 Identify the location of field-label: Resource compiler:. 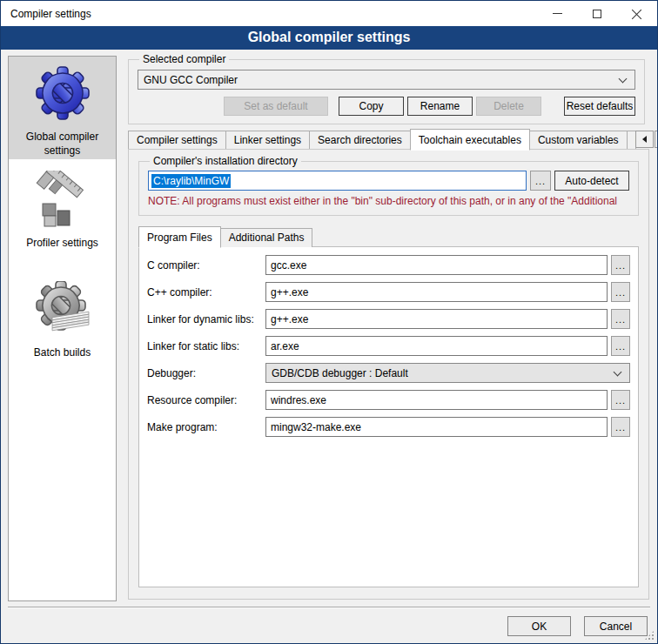
(206, 400).